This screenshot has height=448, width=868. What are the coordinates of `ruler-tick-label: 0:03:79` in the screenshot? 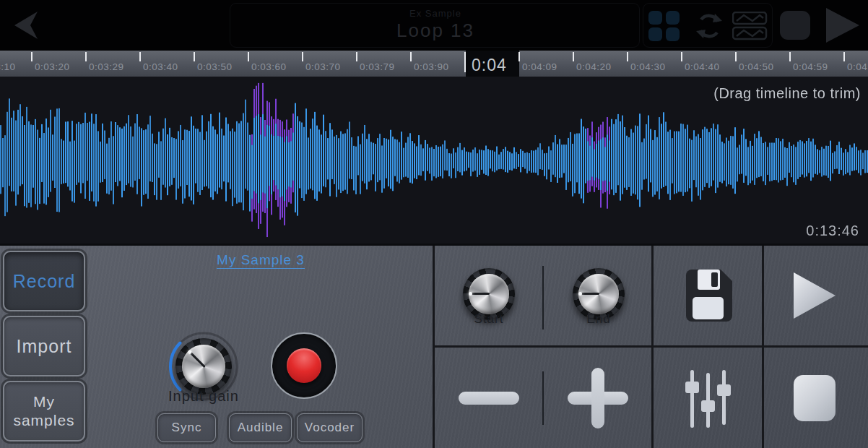 It's located at (377, 66).